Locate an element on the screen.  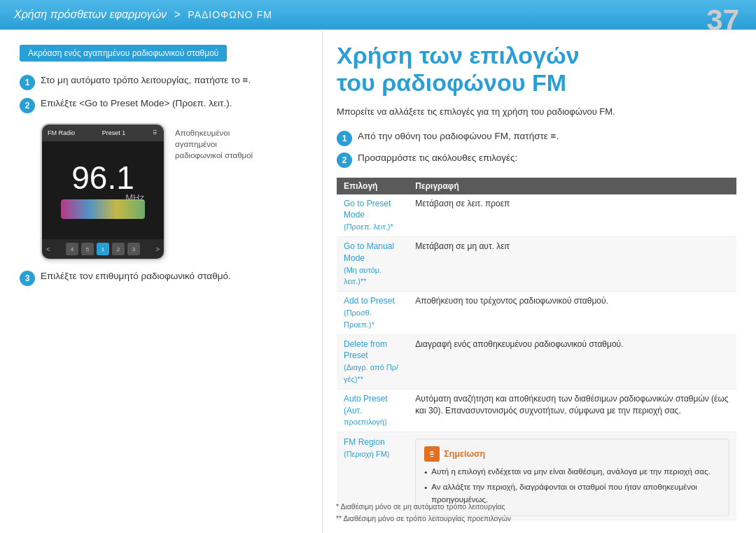
left-step-3: 3 Επιλέξτε τον επιθυμητό ραδιοφωνικό στα… is located at coordinates (161, 278).